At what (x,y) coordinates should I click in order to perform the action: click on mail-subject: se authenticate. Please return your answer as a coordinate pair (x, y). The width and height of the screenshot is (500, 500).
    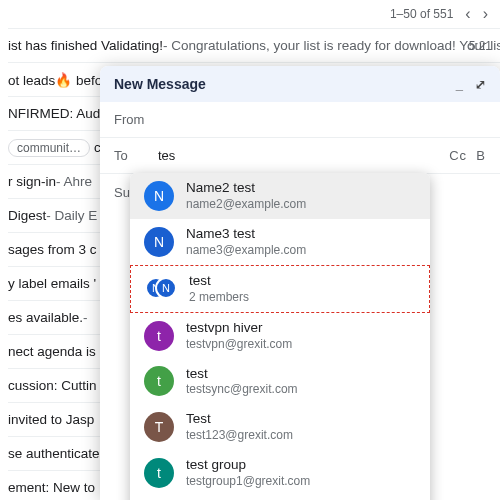
    Looking at the image, I should click on (54, 454).